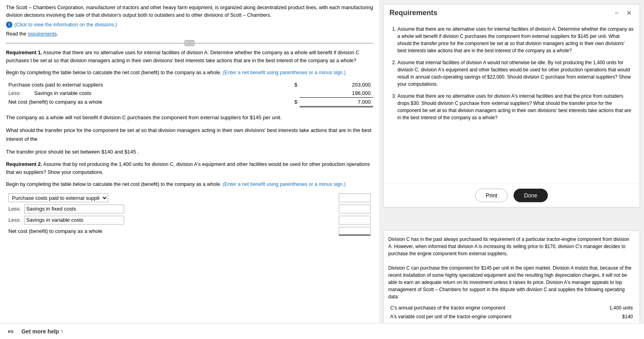 The height and width of the screenshot is (339, 644). I want to click on table2-row3-dollar, so click(287, 220).